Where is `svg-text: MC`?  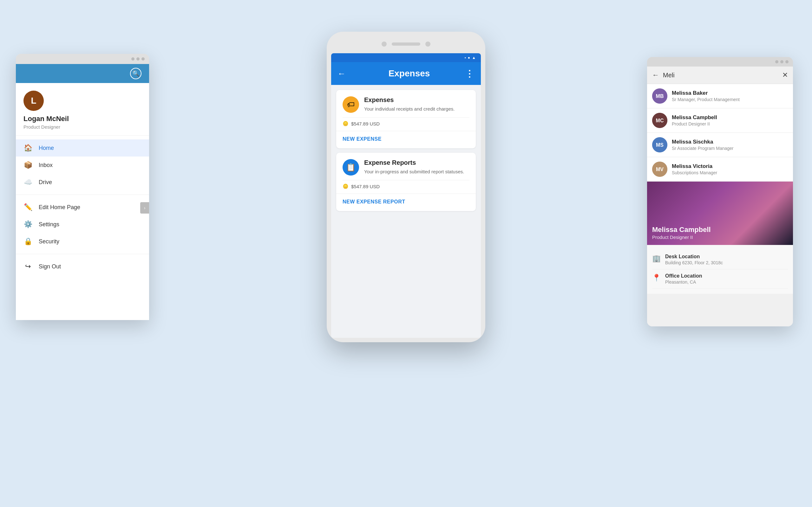 svg-text: MC is located at coordinates (660, 121).